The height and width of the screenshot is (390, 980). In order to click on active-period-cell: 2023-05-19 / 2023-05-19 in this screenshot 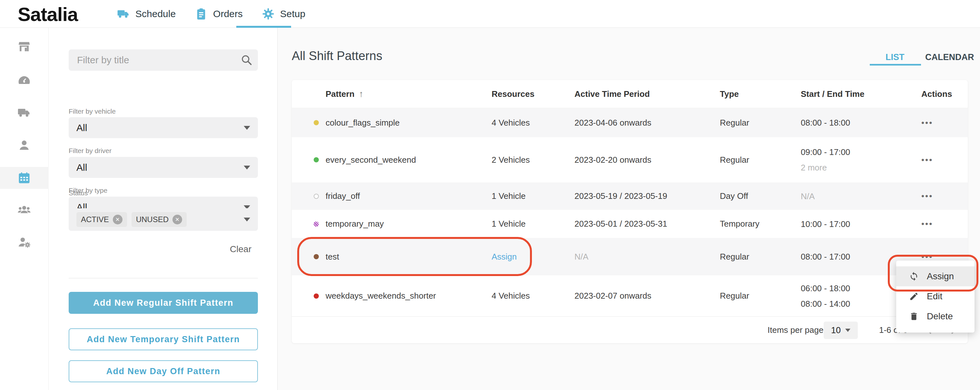, I will do `click(647, 196)`.